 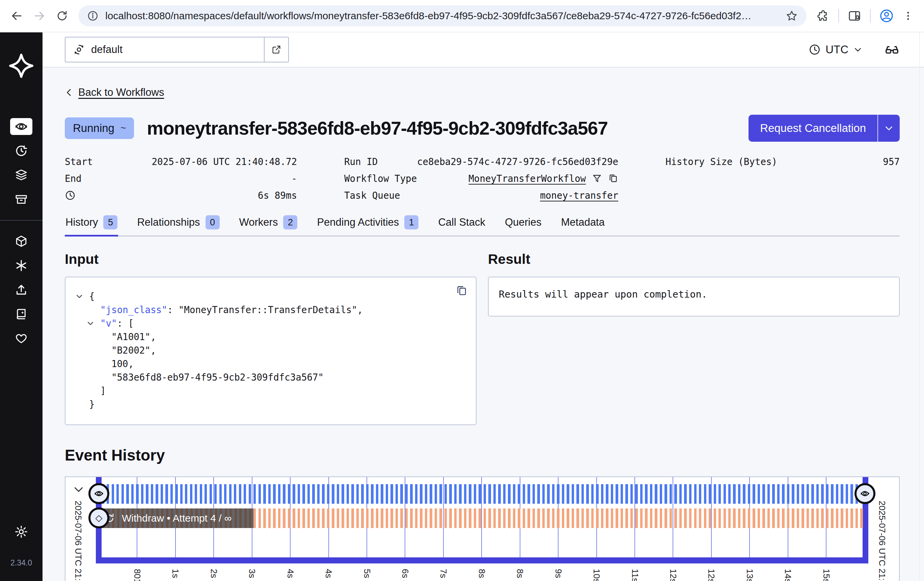 I want to click on result-placeholder: Results will appear upon completion., so click(x=694, y=297).